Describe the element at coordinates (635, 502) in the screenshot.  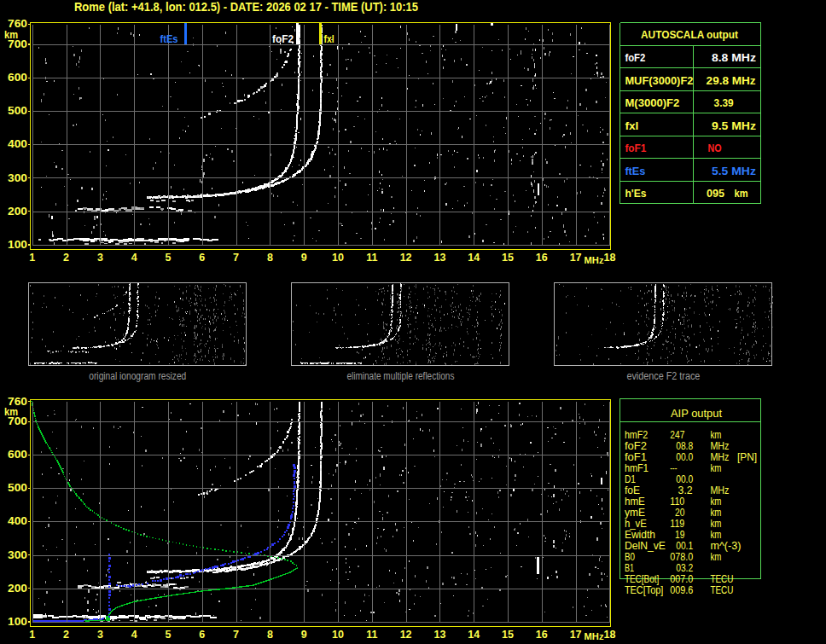
I see `svg-text: hmE` at that location.